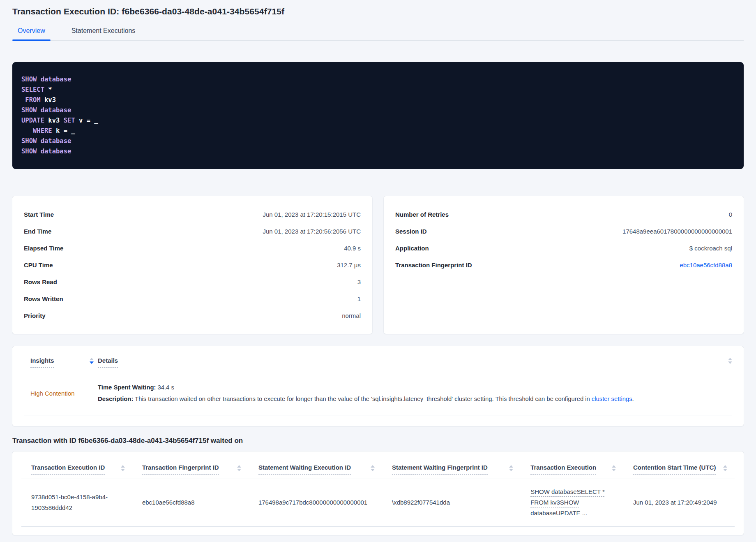 The width and height of the screenshot is (756, 542). I want to click on tab-statement-executions: Statement Executions, so click(104, 34).